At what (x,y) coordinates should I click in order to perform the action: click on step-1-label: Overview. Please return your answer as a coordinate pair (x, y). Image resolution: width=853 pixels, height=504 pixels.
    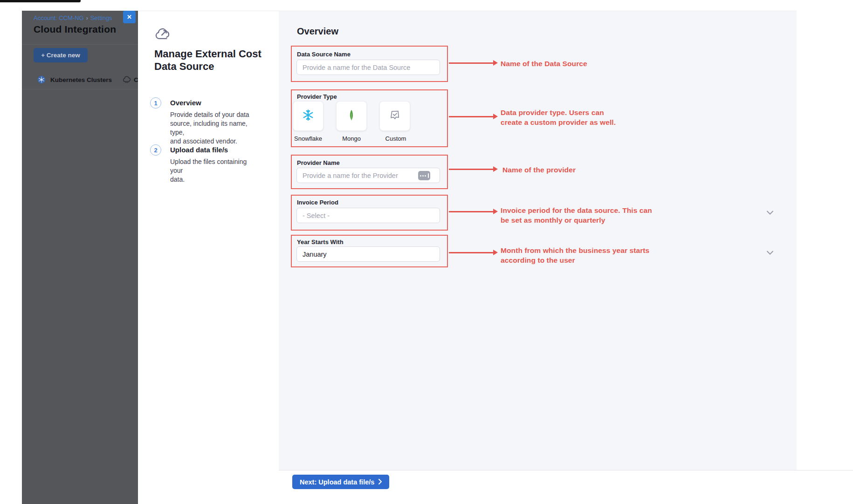
    Looking at the image, I should click on (186, 102).